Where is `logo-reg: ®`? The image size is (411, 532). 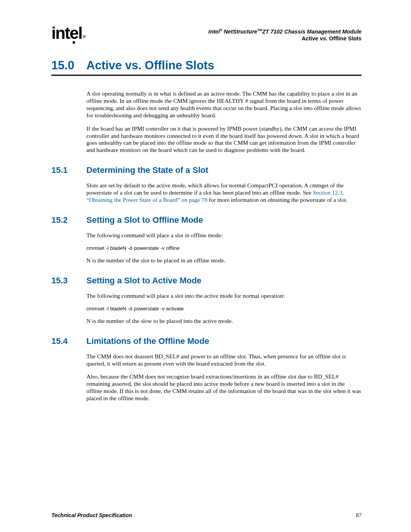
logo-reg: ® is located at coordinates (84, 37).